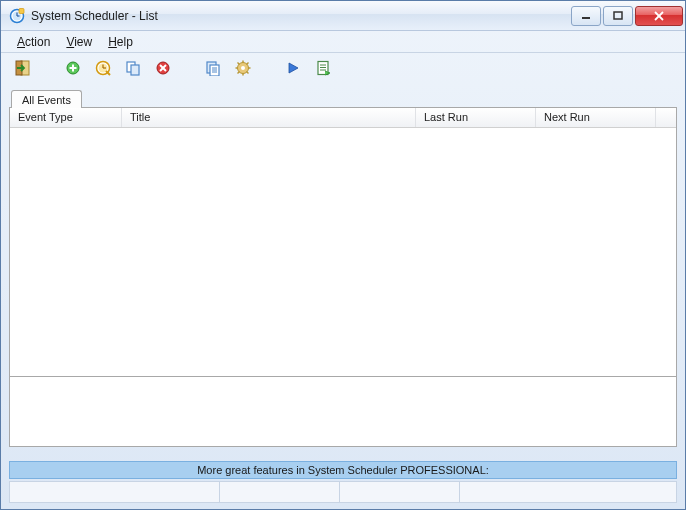  I want to click on col-title: Title, so click(269, 118).